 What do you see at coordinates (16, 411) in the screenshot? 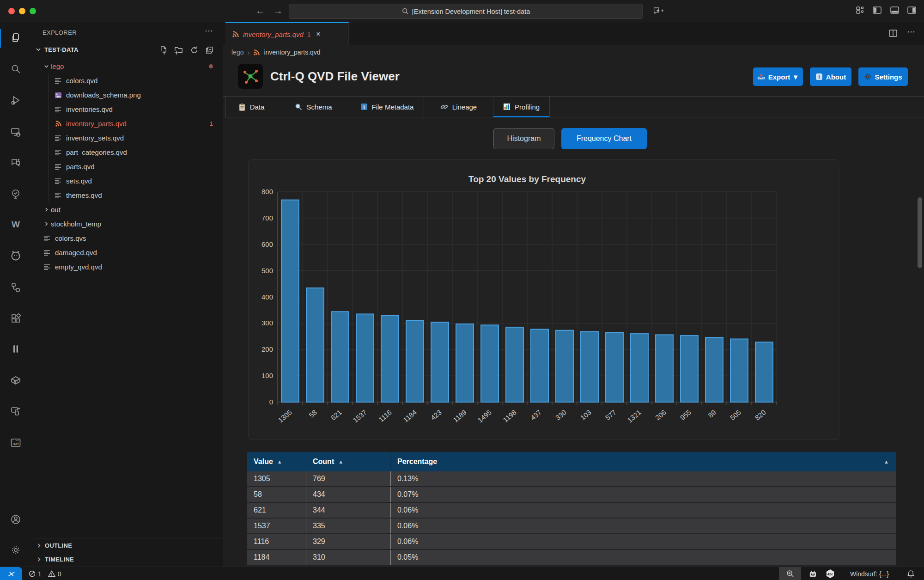
I see `tools-sparkle-icon` at bounding box center [16, 411].